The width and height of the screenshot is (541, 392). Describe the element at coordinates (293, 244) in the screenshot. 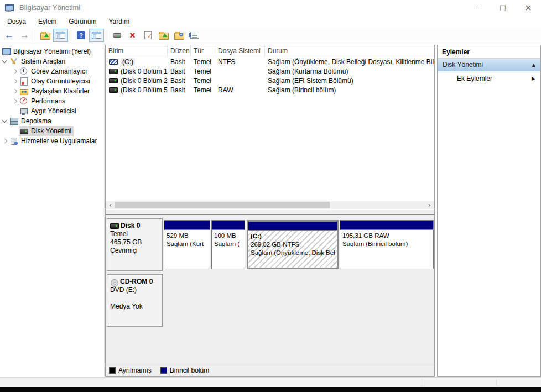

I see `partition-c-selected: (C:) 269,82 GB NTFS Sağlam (Önyükleme, D…` at that location.